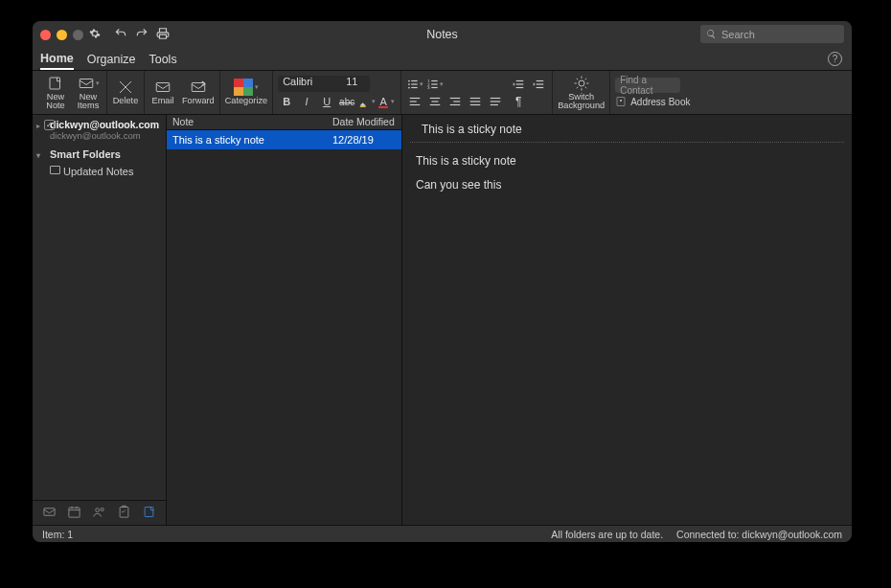  I want to click on italic-button: I, so click(307, 102).